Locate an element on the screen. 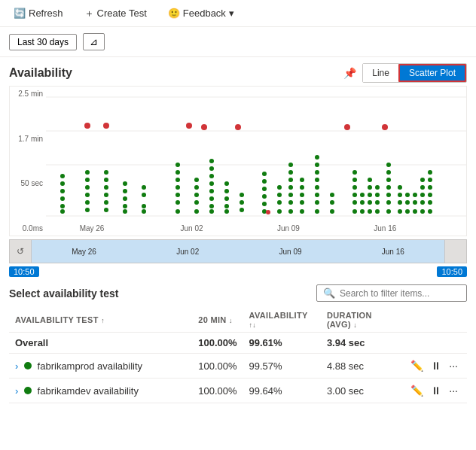 This screenshot has width=476, height=450. refresh-button: 🔄 Refresh is located at coordinates (38, 14).